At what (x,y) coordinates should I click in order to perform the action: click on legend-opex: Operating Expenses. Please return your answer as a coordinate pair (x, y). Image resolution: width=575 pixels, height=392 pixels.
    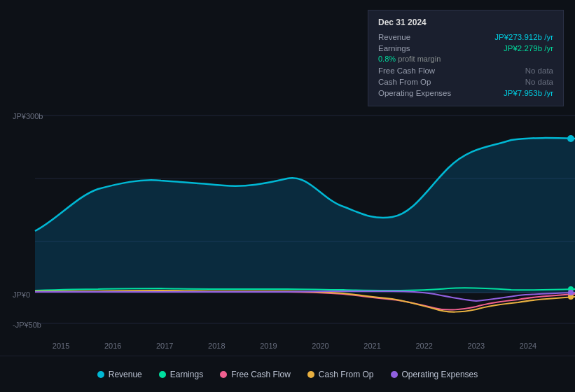
    Looking at the image, I should click on (434, 374).